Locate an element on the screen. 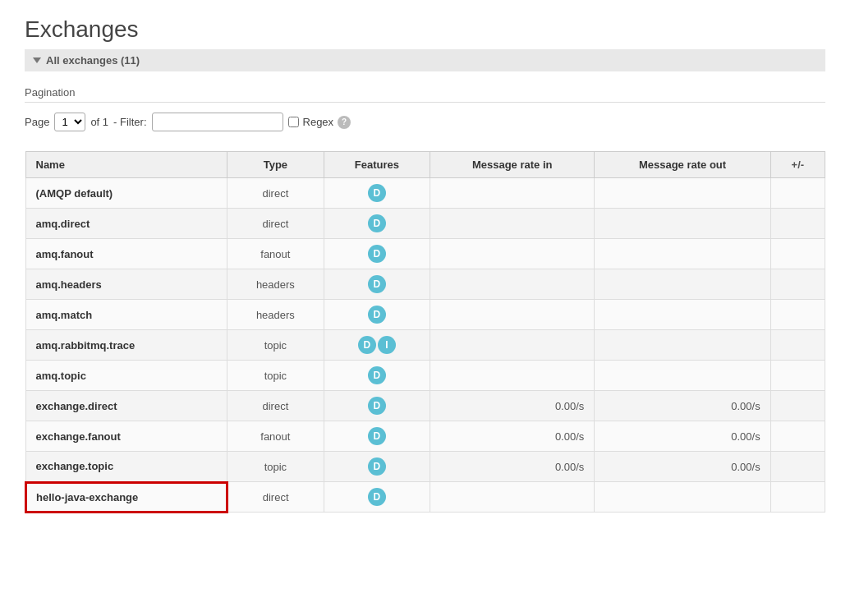 The height and width of the screenshot is (616, 850). table-row: amq.topictopicD is located at coordinates (425, 376).